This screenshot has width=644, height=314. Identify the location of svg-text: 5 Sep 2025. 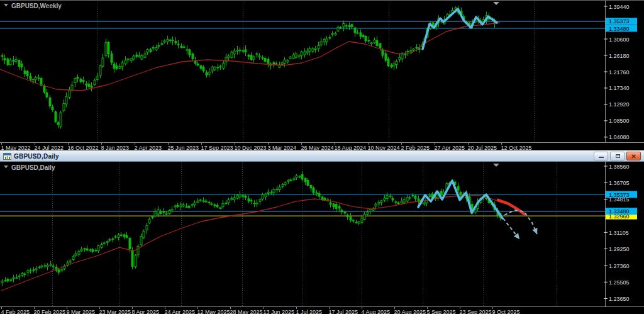
(441, 311).